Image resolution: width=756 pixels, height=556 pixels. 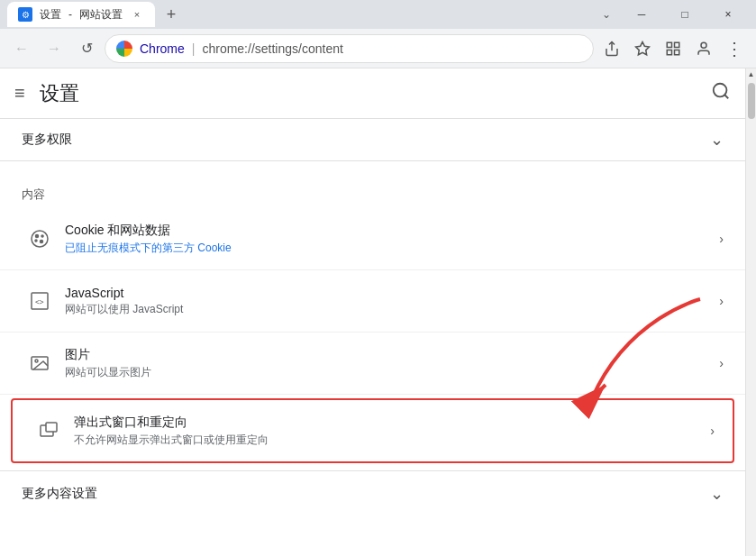 What do you see at coordinates (378, 49) in the screenshot?
I see `toolbar: ← → ↺ Chrome | chrome://settings/content` at bounding box center [378, 49].